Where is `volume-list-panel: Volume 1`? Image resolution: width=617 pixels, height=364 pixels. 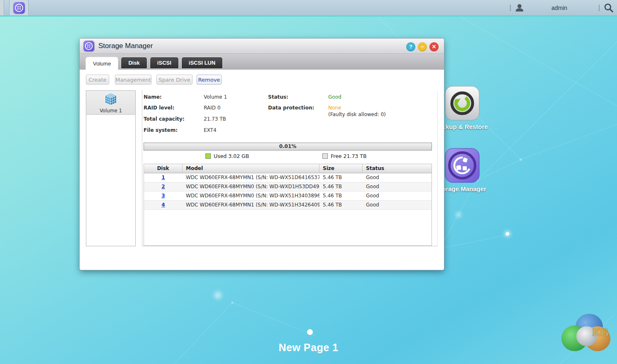 volume-list-panel: Volume 1 is located at coordinates (111, 168).